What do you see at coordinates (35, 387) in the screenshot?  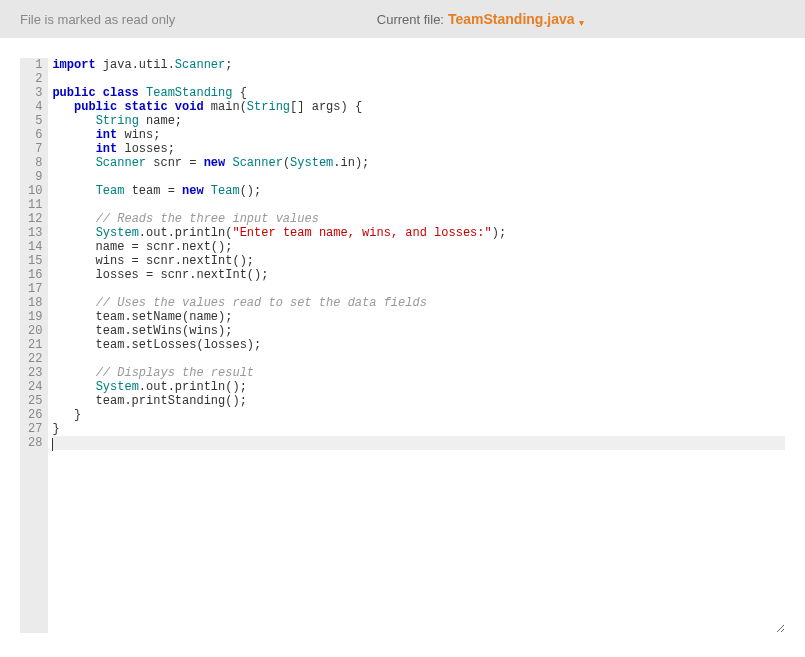 I see `line-number: 24` at bounding box center [35, 387].